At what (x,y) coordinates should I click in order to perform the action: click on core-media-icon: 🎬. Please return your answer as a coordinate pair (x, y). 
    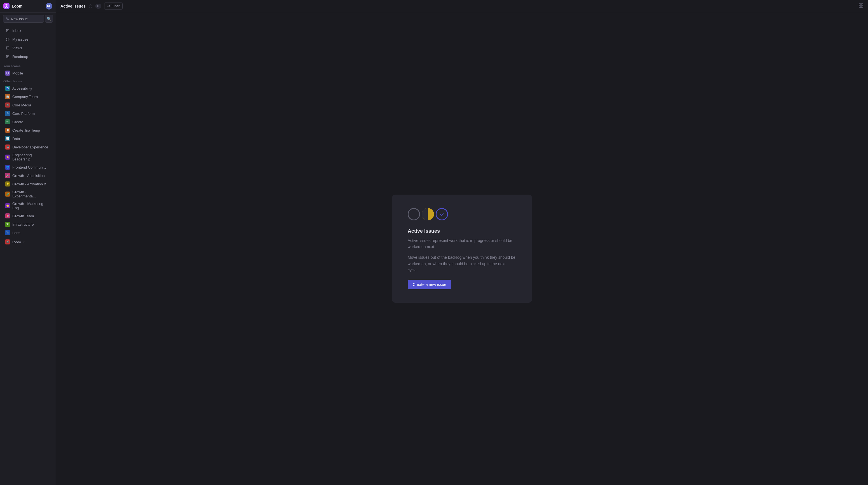
    Looking at the image, I should click on (7, 105).